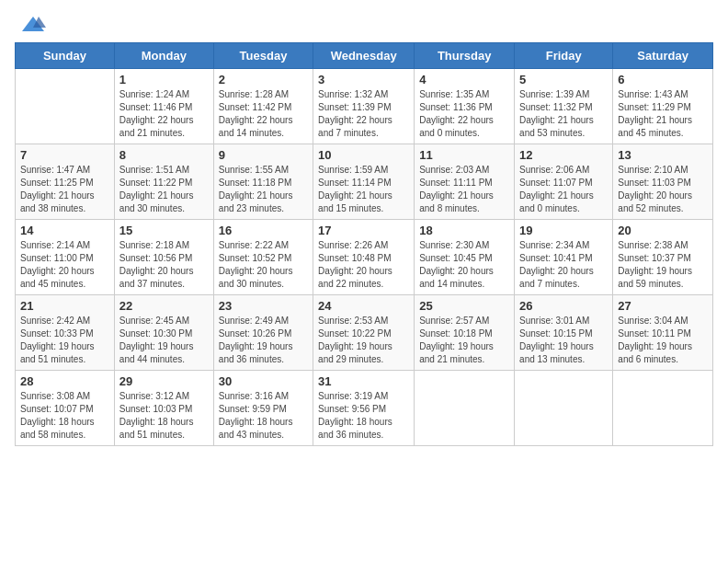 The height and width of the screenshot is (563, 728). What do you see at coordinates (364, 56) in the screenshot?
I see `header-row: SundayMondayTuesdayWednesdayThursdayFrid…` at bounding box center [364, 56].